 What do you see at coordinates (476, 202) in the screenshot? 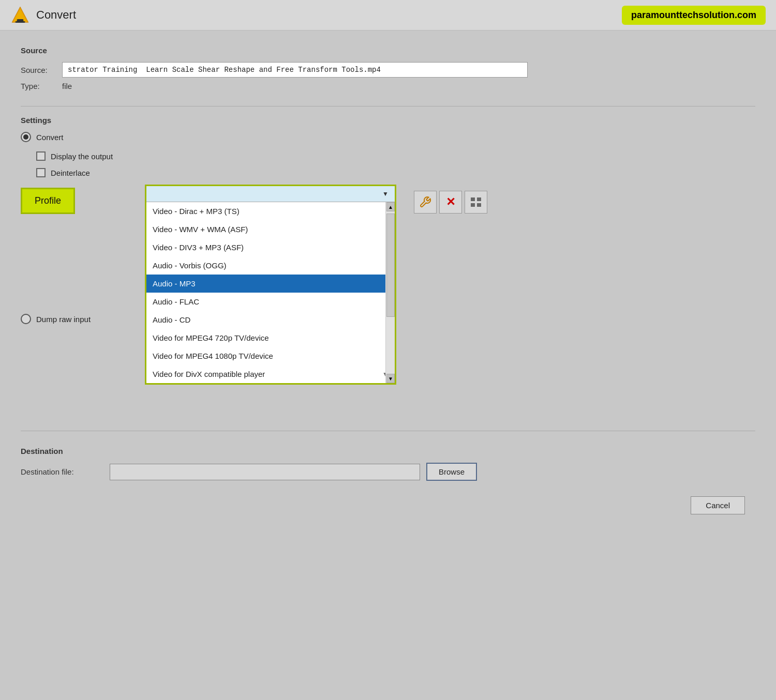
I see `new-profile-button` at bounding box center [476, 202].